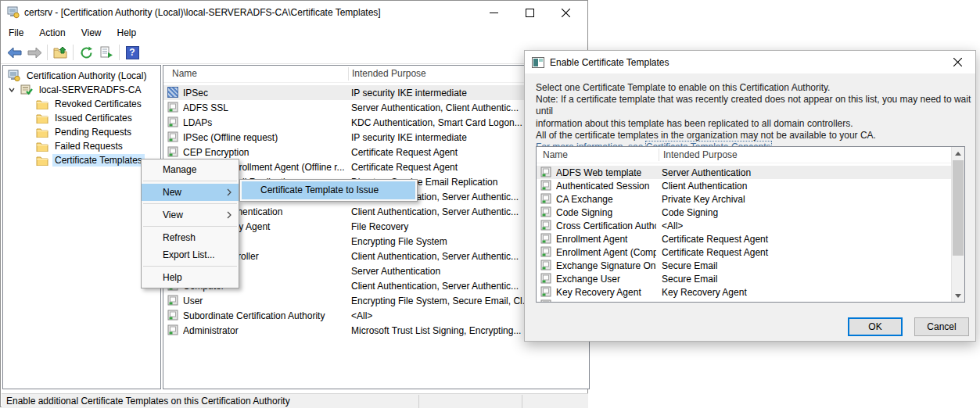 This screenshot has width=980, height=412. I want to click on menubar: File Action View Help, so click(294, 33).